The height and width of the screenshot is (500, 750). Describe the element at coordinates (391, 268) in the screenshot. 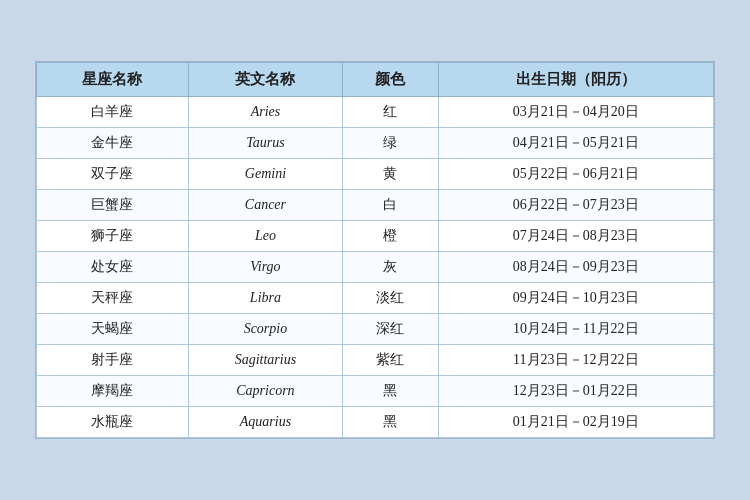

I see `cell-color: 灰` at that location.